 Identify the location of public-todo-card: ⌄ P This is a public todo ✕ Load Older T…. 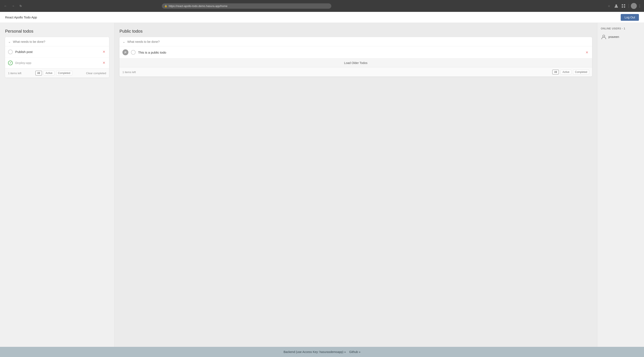
(356, 57).